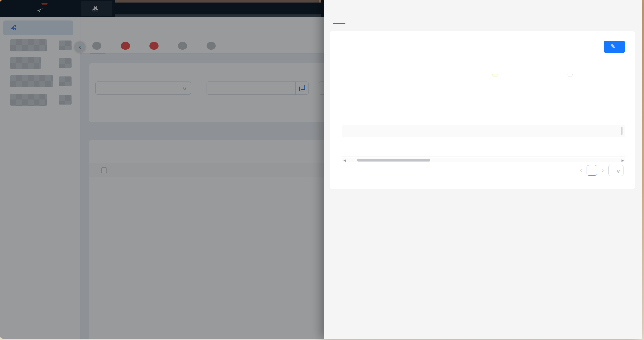  Describe the element at coordinates (614, 47) in the screenshot. I see `customer-process-button: ✎` at that location.